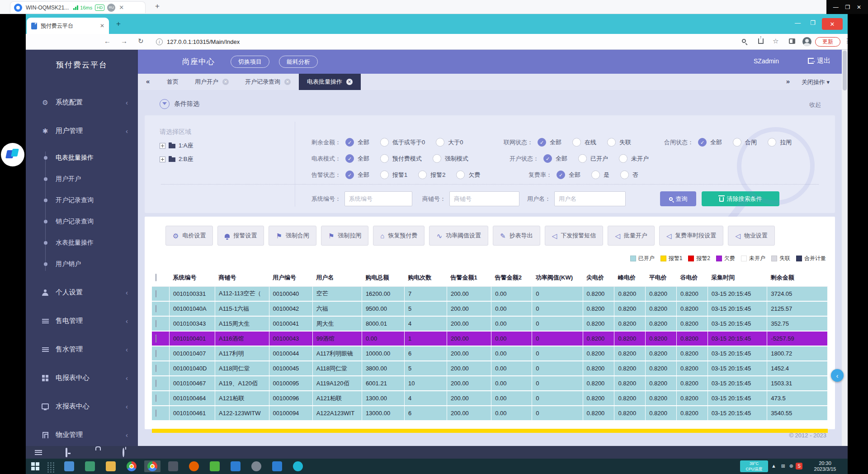  What do you see at coordinates (292, 236) in the screenshot?
I see `toolbar-button-强制合闸: ⚑强制合闸` at bounding box center [292, 236].